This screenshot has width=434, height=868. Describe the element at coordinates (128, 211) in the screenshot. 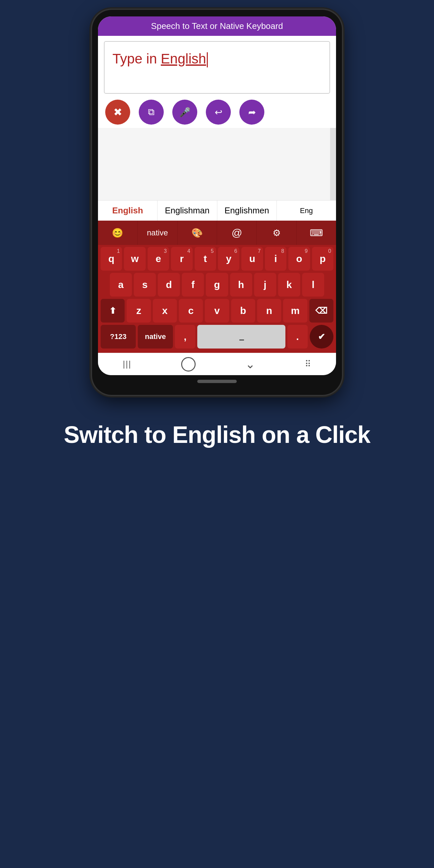

I see `suggestion-english: English` at that location.